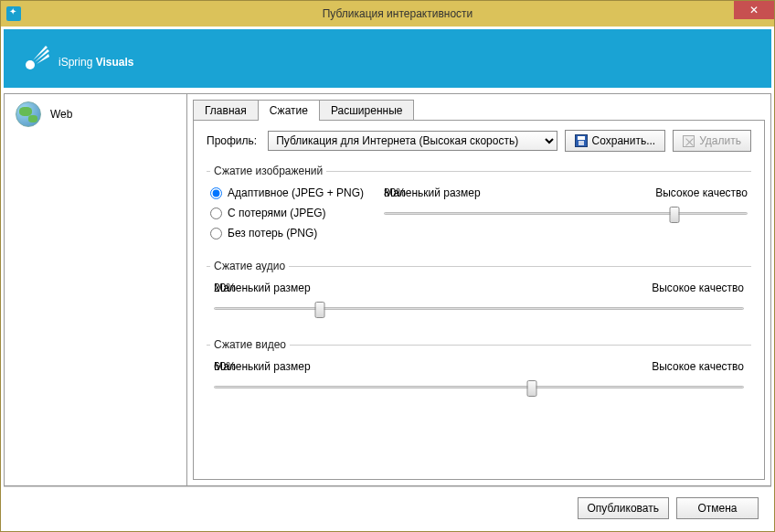 This screenshot has height=532, width=775. I want to click on app-icon, so click(14, 14).